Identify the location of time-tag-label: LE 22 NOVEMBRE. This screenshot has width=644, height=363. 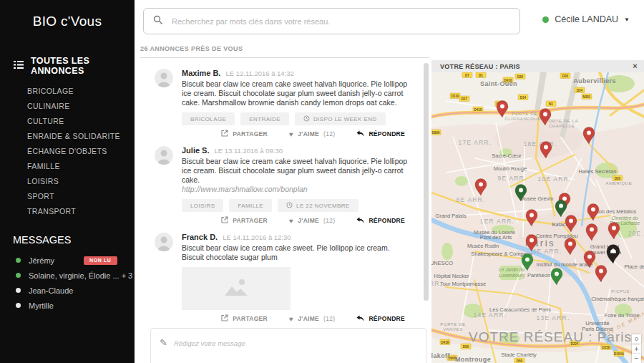
(323, 206).